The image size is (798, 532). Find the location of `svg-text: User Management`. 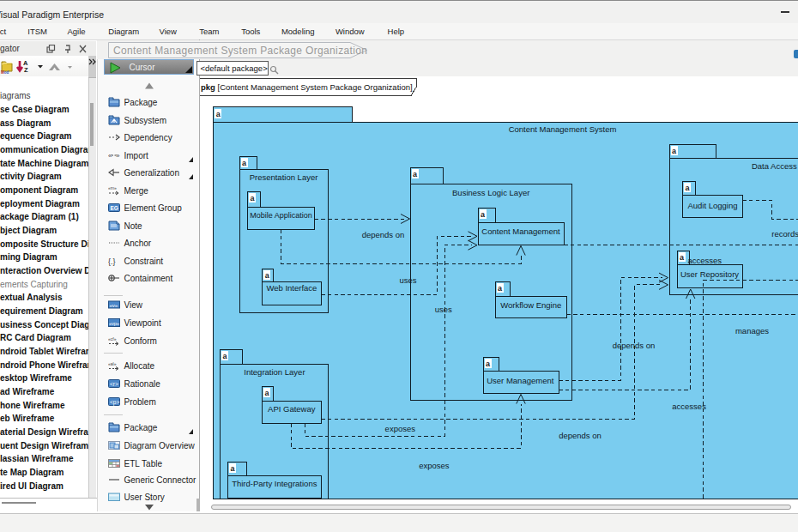

svg-text: User Management is located at coordinates (520, 379).